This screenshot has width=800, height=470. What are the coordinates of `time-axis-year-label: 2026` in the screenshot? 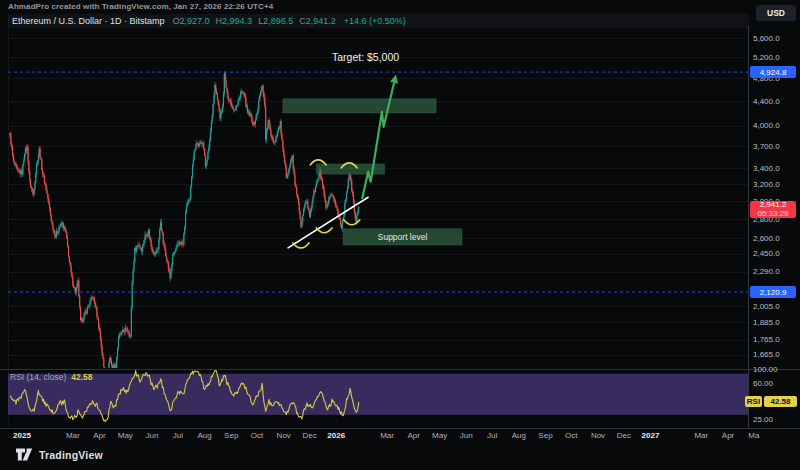 It's located at (336, 436).